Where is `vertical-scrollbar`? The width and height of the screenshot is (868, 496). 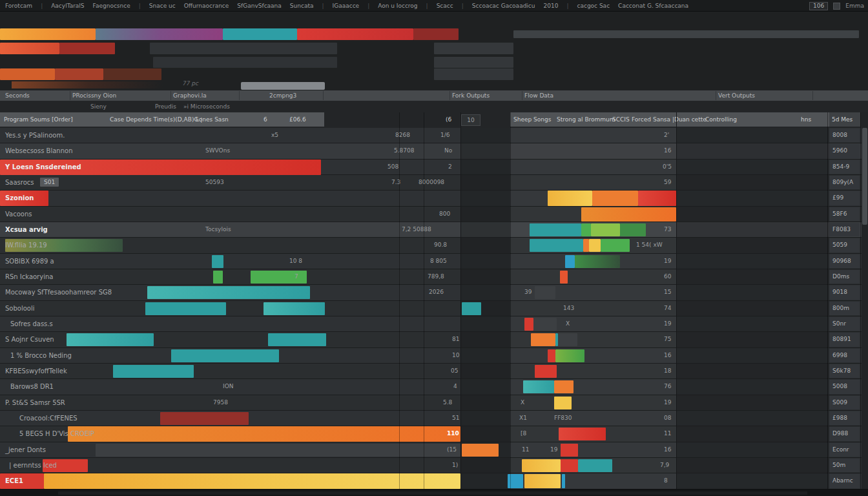 vertical-scrollbar is located at coordinates (865, 301).